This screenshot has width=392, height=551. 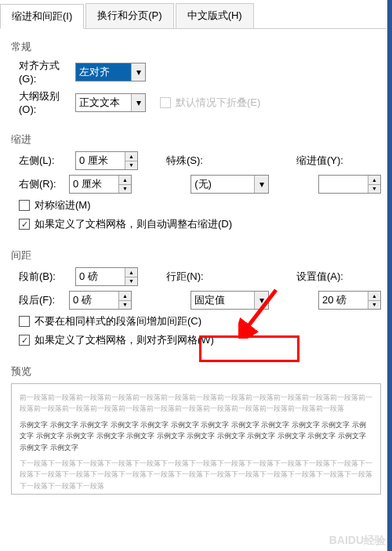 What do you see at coordinates (343, 184) in the screenshot?
I see `indent-by-value` at bounding box center [343, 184].